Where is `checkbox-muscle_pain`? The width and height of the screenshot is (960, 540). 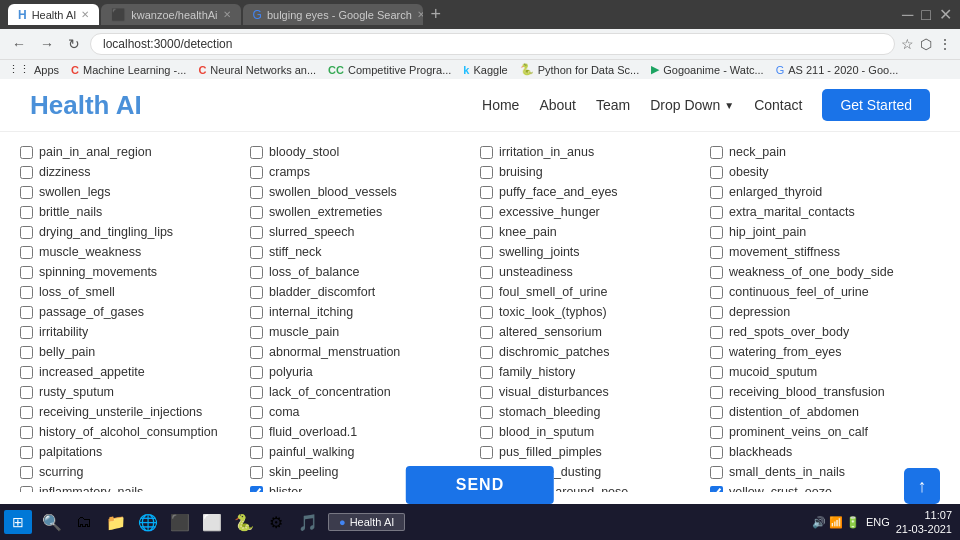 checkbox-muscle_pain is located at coordinates (256, 332).